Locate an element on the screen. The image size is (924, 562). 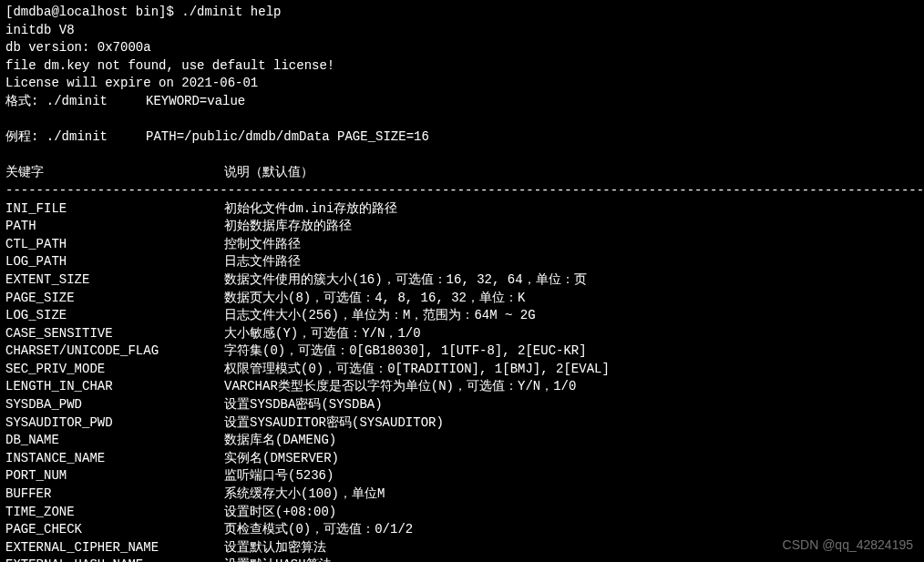
table-row: SEC_PRIV_MODE权限管理模式(0)，可选值：0[TRADITION],… is located at coordinates (462, 370).